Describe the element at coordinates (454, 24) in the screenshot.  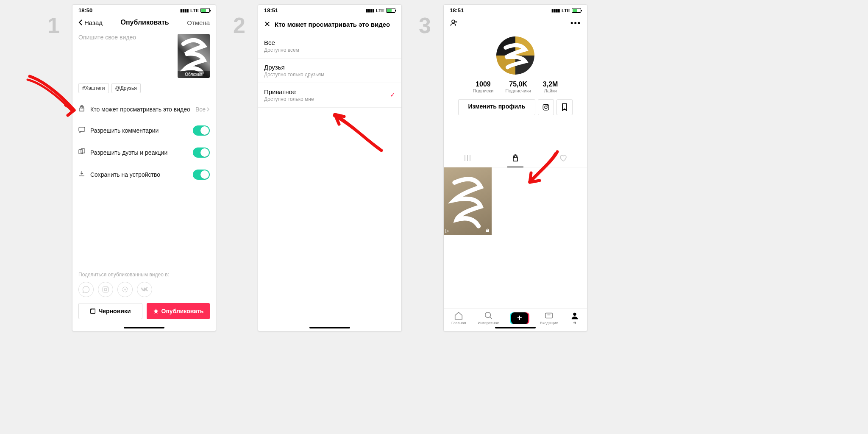
I see `add-friend-button` at that location.